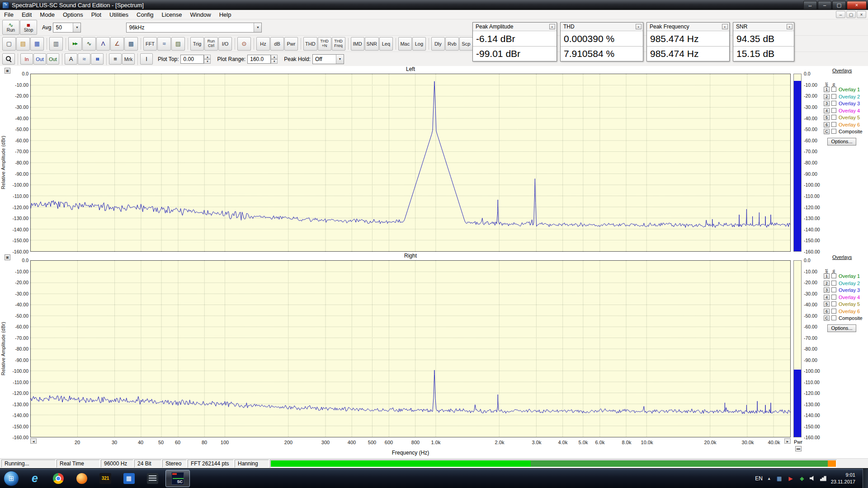  What do you see at coordinates (35, 479) in the screenshot?
I see `taskbar-ie: e` at bounding box center [35, 479].